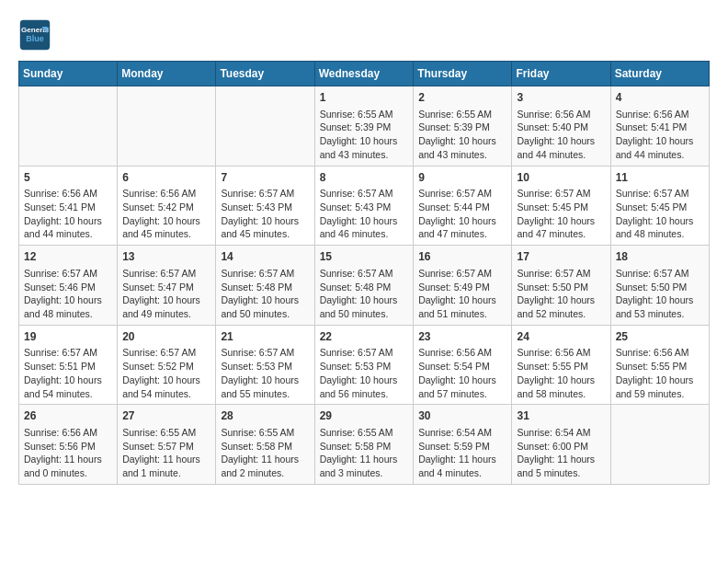  I want to click on day-number: 22, so click(364, 337).